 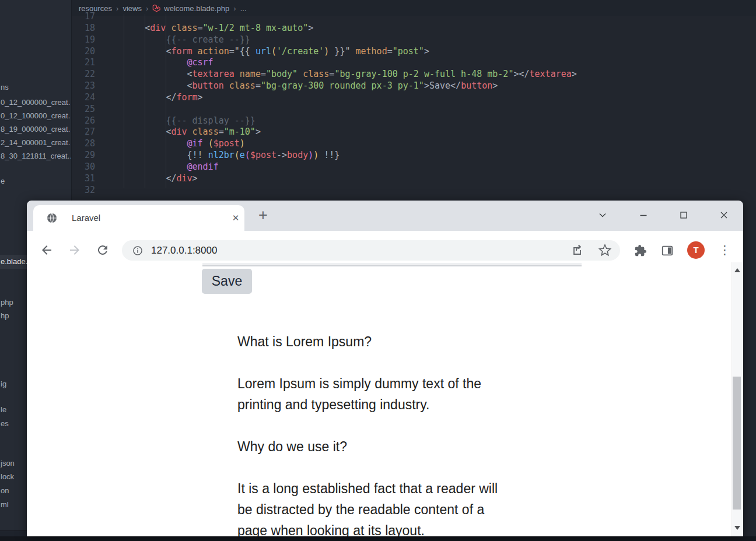 What do you see at coordinates (413, 86) in the screenshot?
I see `code-line-23: 23 <button class="bg-gray-300 rounded px…` at bounding box center [413, 86].